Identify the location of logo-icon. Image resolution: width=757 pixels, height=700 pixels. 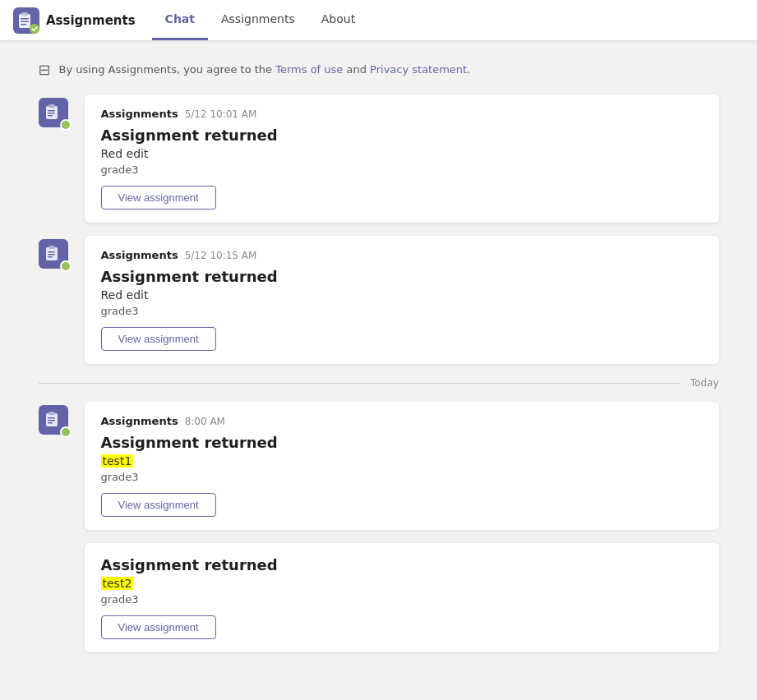
(26, 21).